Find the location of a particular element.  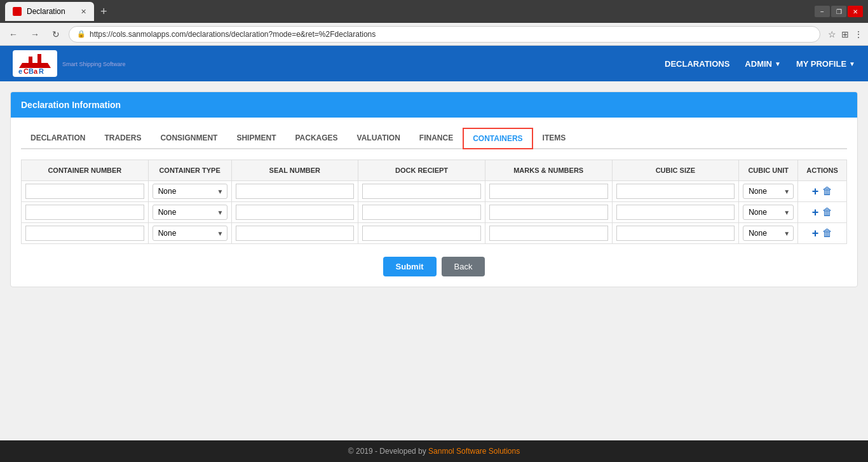

new-tab-button: + is located at coordinates (104, 11).